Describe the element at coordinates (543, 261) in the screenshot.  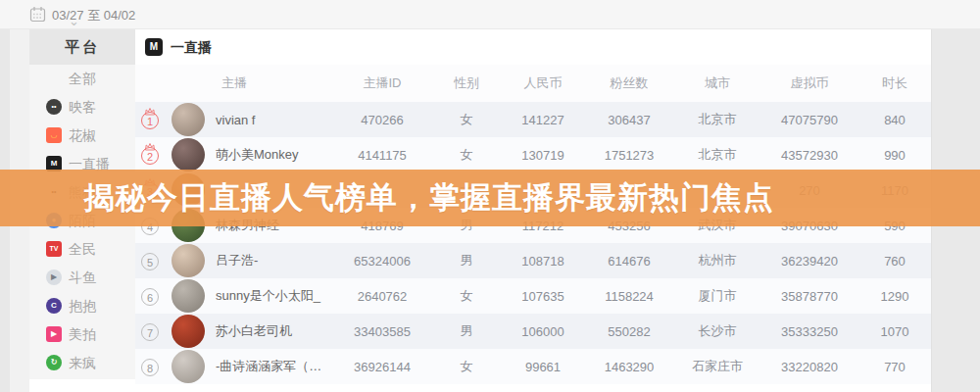
I see `rmb-value: 108718` at that location.